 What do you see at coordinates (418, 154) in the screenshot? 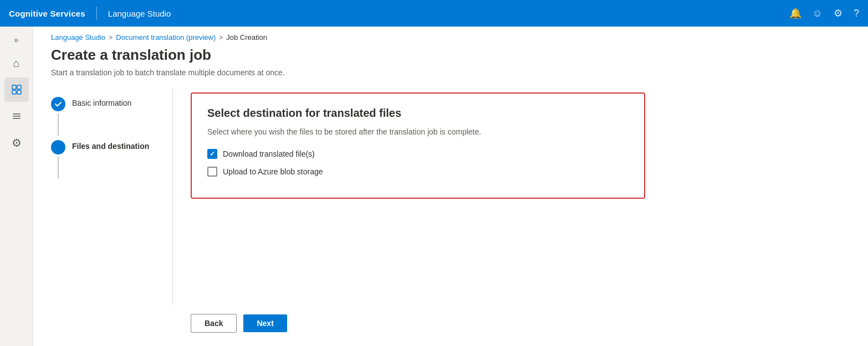
I see `checkbox-download: Download translated file(s)` at bounding box center [418, 154].